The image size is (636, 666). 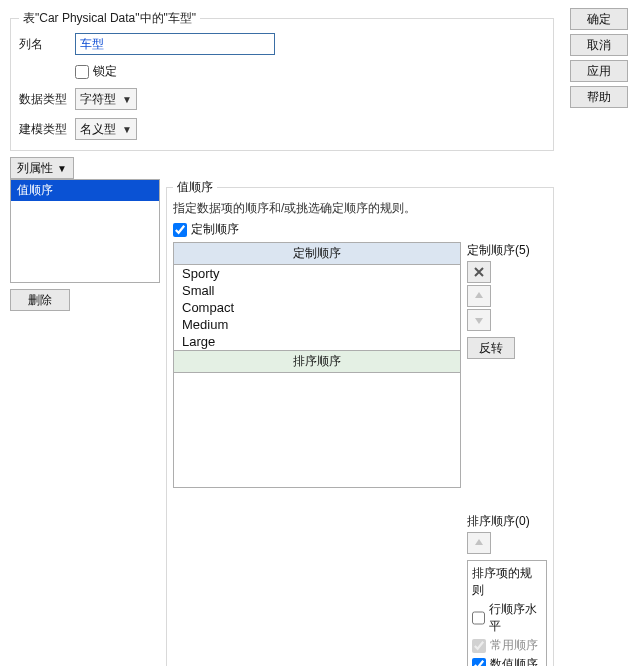 I want to click on rule-common-checkbox, so click(x=479, y=646).